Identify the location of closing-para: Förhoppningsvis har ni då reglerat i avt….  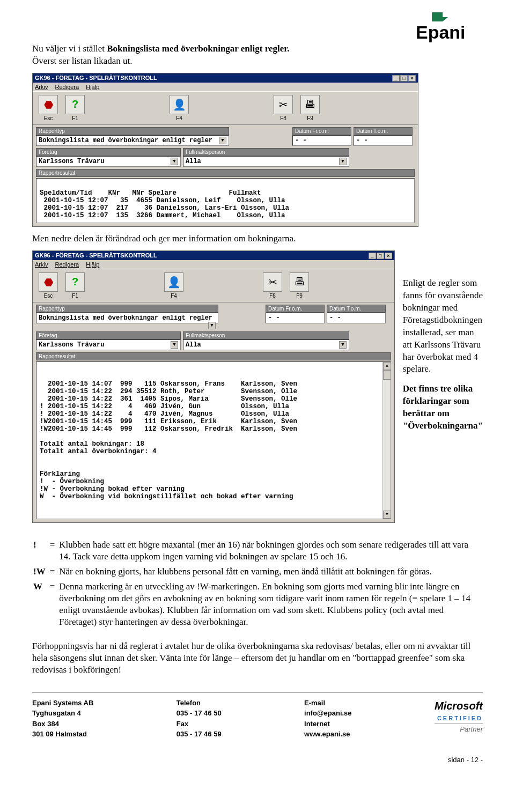
(258, 658).